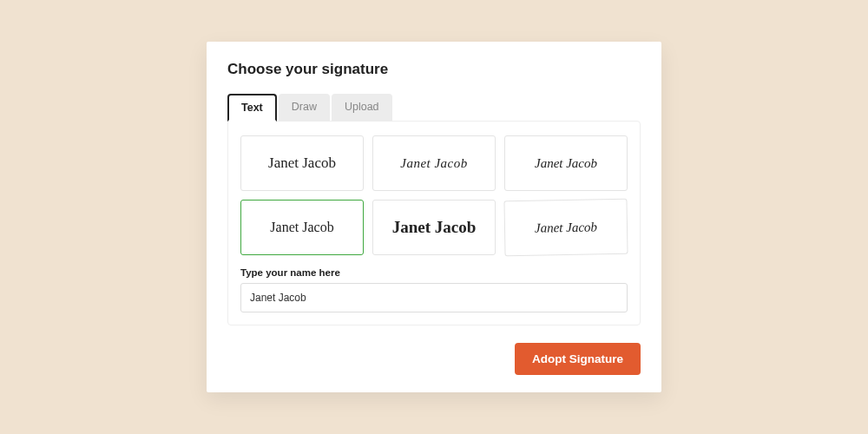 Image resolution: width=868 pixels, height=434 pixels. Describe the element at coordinates (252, 108) in the screenshot. I see `tab-text: Text` at that location.